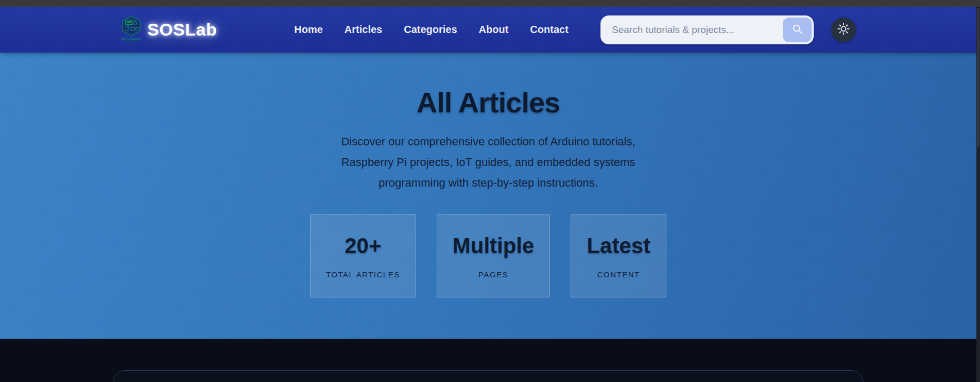 The width and height of the screenshot is (980, 382). What do you see at coordinates (308, 30) in the screenshot?
I see `nav-link-home: Home` at bounding box center [308, 30].